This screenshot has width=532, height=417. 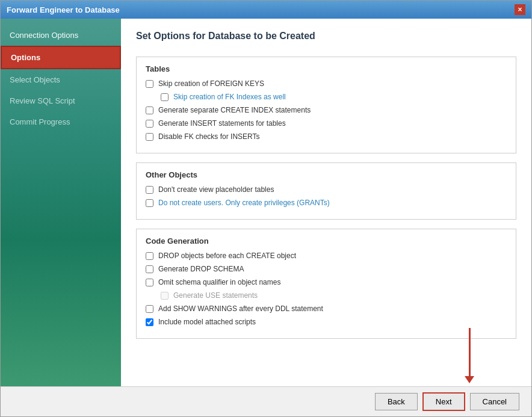 What do you see at coordinates (326, 123) in the screenshot?
I see `checkbox-generate-insert: Generate INSERT statements for tables` at bounding box center [326, 123].